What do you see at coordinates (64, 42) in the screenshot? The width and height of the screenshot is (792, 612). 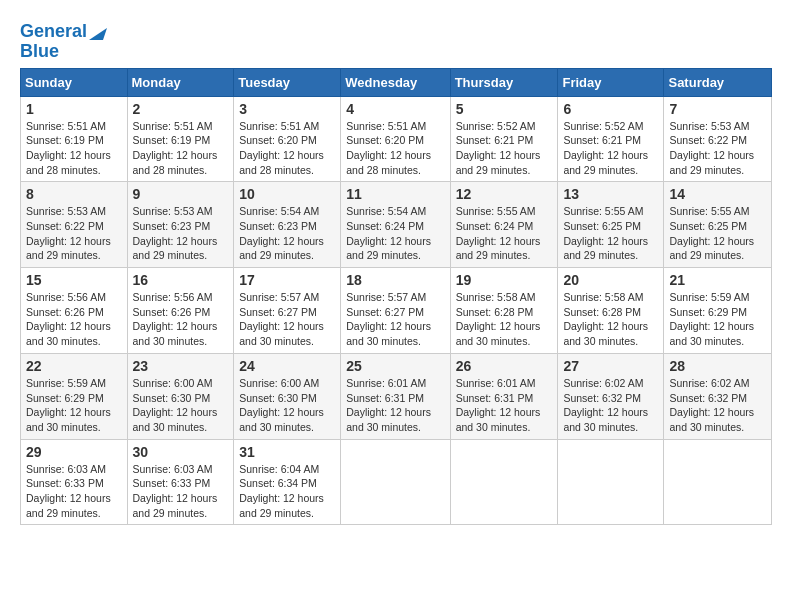 I see `logo: General Blue` at bounding box center [64, 42].